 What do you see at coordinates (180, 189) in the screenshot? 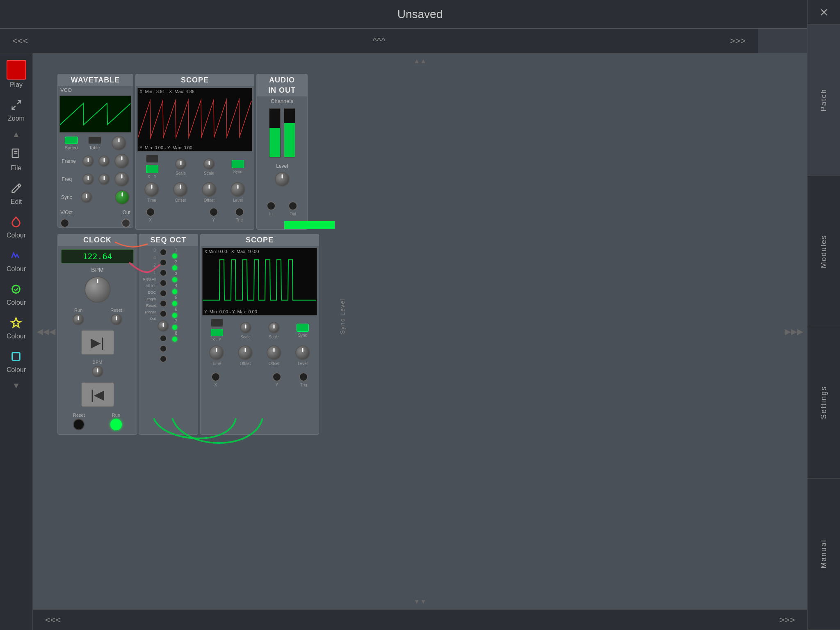
I see `offset-x-knob` at bounding box center [180, 189].